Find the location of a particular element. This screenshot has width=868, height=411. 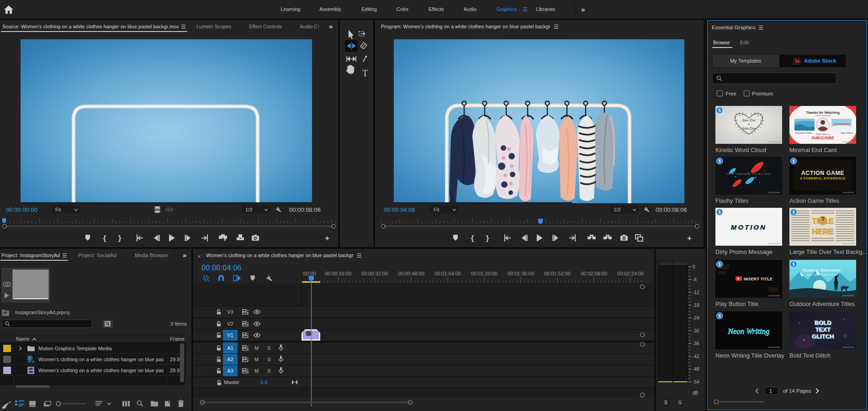

svg-text: 00:02:08:00 is located at coordinates (594, 274).